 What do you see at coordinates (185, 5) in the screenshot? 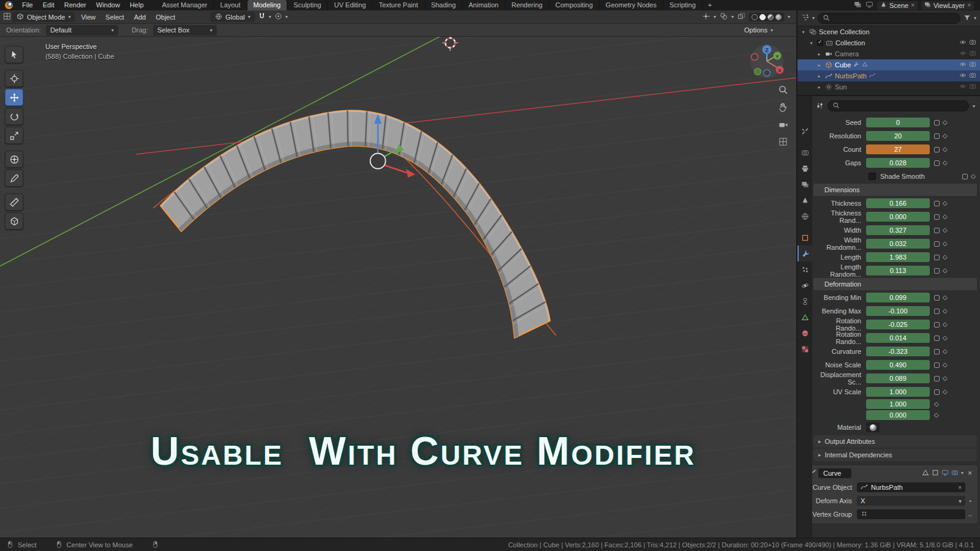
I see `workspace-tab-asset-manager: Asset Manager` at bounding box center [185, 5].